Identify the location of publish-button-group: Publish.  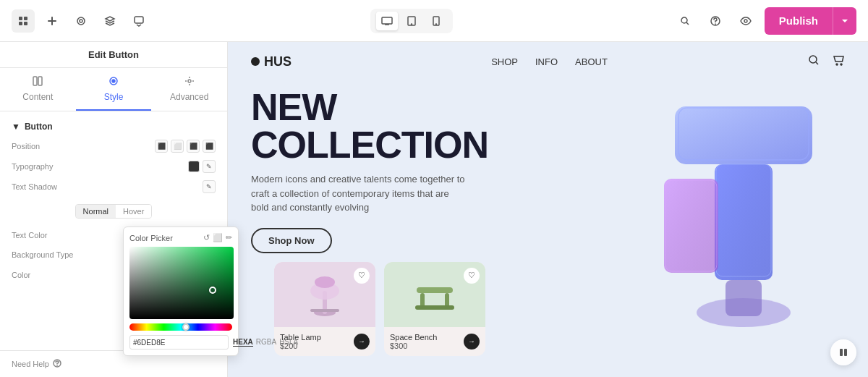
(810, 21).